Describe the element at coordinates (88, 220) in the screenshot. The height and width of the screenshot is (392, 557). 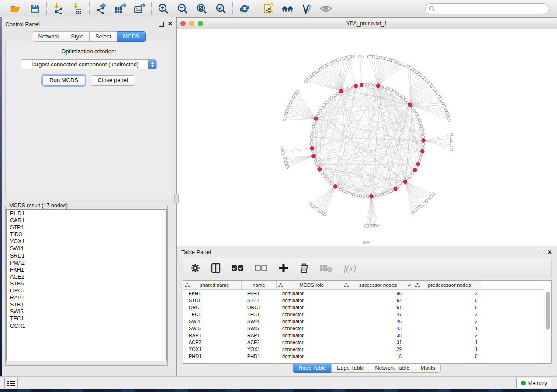
I see `mcds-result-item: CAR1` at that location.